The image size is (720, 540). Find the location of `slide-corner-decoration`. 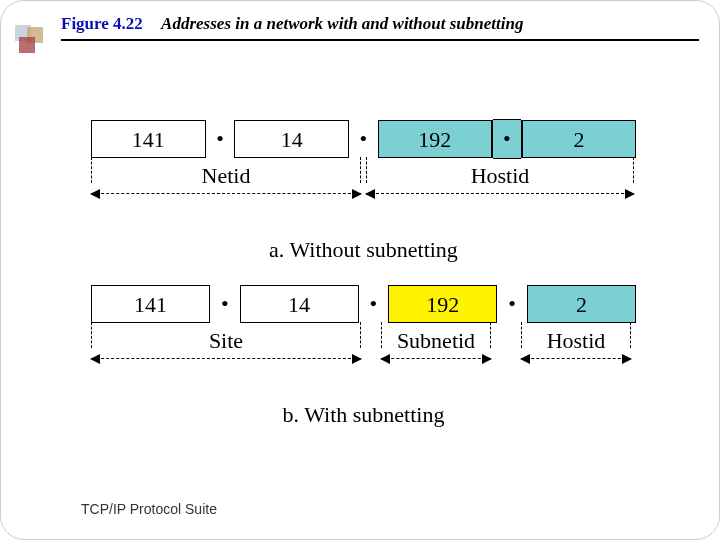

slide-corner-decoration is located at coordinates (30, 40).